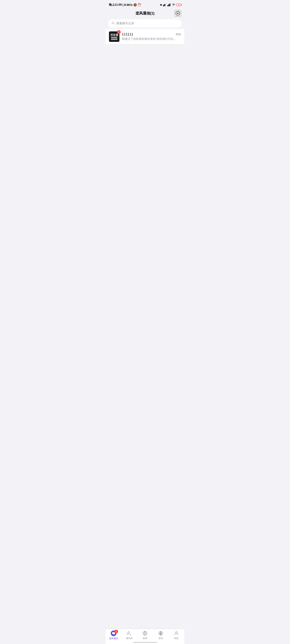 This screenshot has width=290, height=644. What do you see at coordinates (152, 36) in the screenshot?
I see `chat-content: 111111 刚刚 我通过了你的朋友验证请求,现在我们可以…` at bounding box center [152, 36].